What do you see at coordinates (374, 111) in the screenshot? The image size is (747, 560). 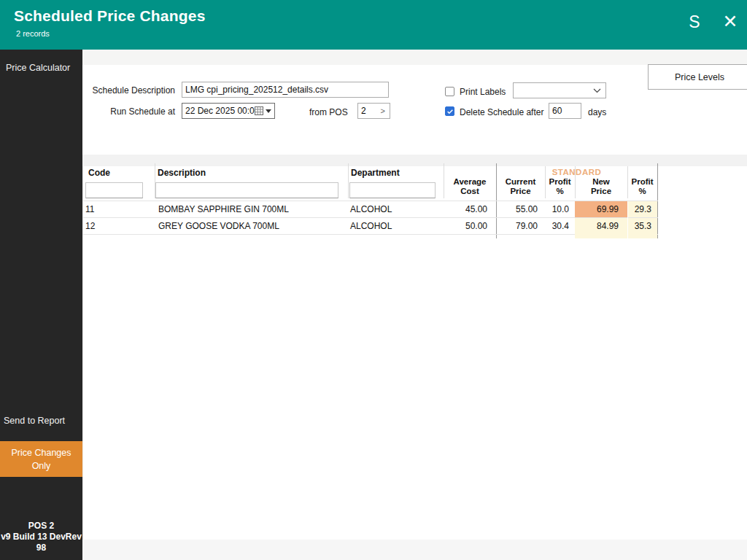 I see `from-pos-stepper: 2 >` at bounding box center [374, 111].